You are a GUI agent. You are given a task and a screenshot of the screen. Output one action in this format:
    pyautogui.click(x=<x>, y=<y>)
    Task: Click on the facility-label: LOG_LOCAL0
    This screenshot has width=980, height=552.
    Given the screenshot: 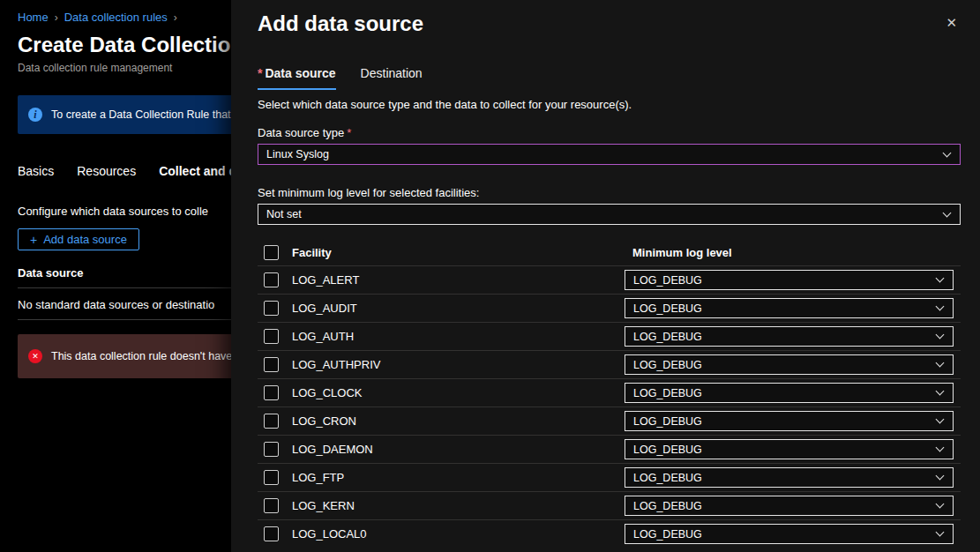 What is the action you would take?
    pyautogui.click(x=459, y=534)
    